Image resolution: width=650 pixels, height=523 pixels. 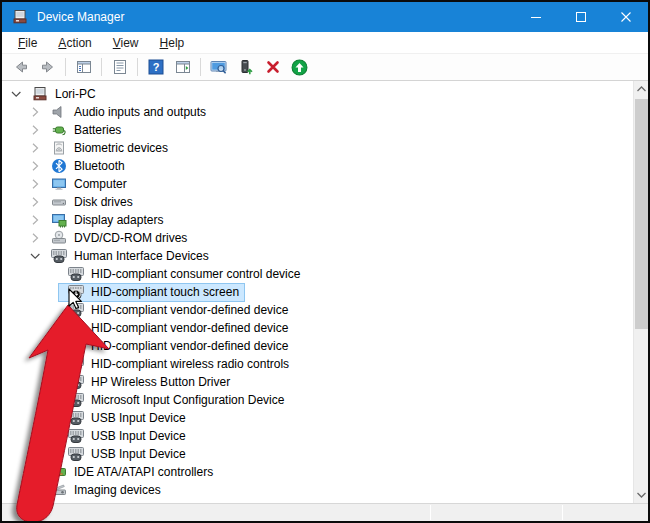 I want to click on toolbar-separator, so click(x=138, y=67).